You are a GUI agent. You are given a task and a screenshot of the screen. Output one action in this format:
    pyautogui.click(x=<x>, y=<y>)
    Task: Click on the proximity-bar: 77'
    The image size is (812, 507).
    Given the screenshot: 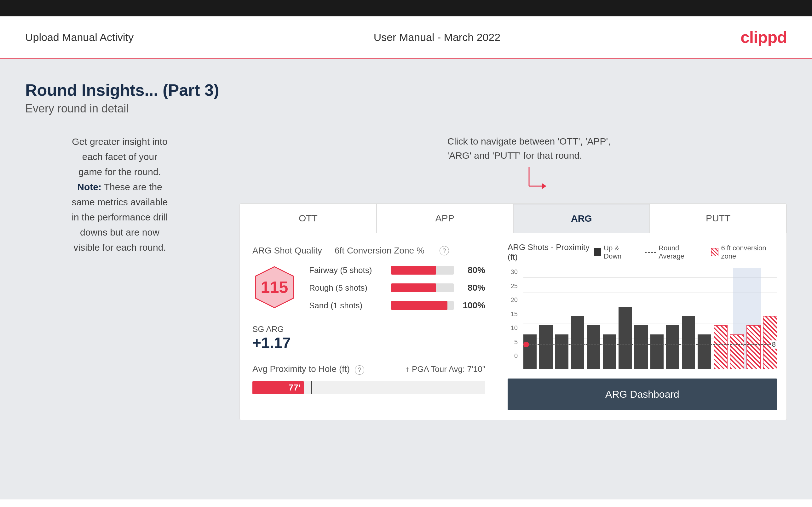 What is the action you would take?
    pyautogui.click(x=369, y=388)
    